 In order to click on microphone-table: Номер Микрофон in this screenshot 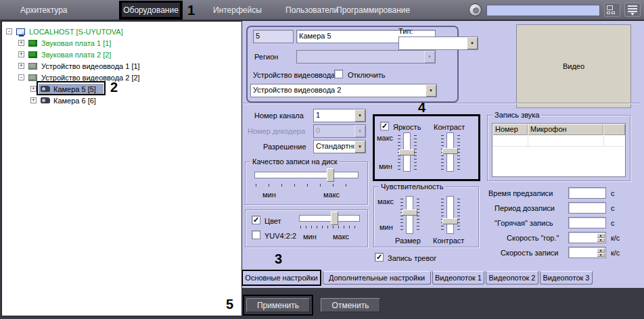, I will do `click(559, 150)`.